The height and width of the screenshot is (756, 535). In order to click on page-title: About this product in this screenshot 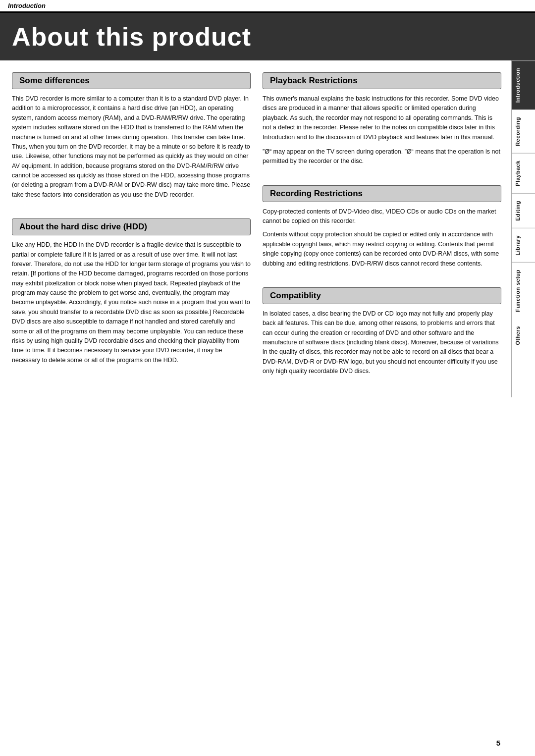, I will do `click(268, 37)`.